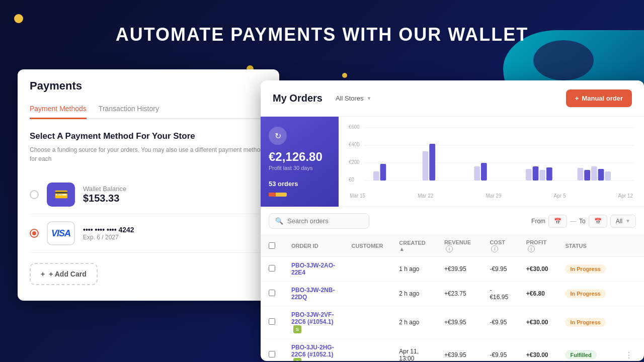 The image size is (644, 362). Describe the element at coordinates (599, 99) in the screenshot. I see `manual-order-button: + Manual order` at that location.